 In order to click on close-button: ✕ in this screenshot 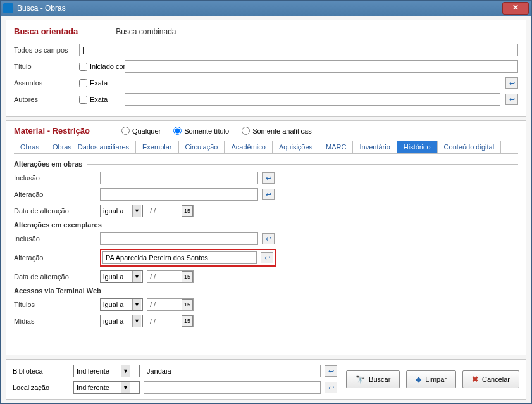, I will do `click(516, 8)`.